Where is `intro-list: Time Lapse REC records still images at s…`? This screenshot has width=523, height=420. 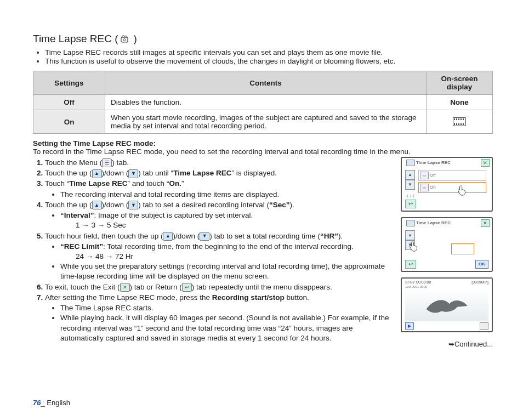
intro-list: Time Lapse REC records still images at s… is located at coordinates (263, 57).